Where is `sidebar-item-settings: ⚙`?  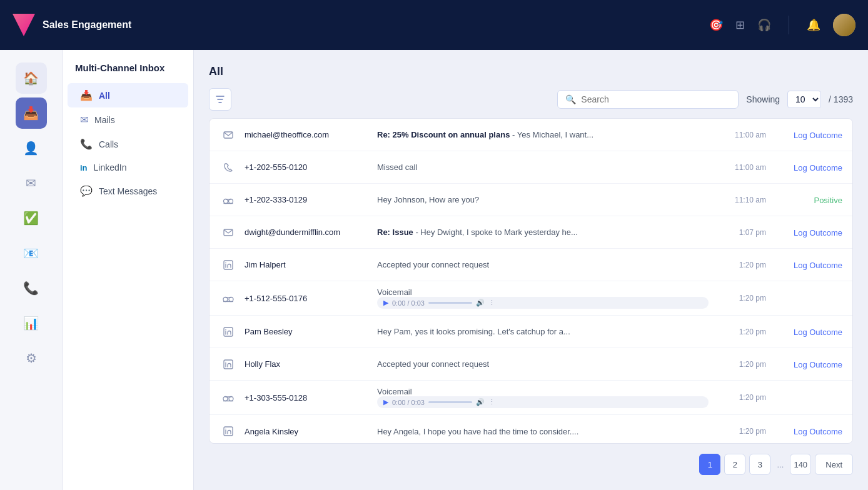 sidebar-item-settings: ⚙ is located at coordinates (31, 358).